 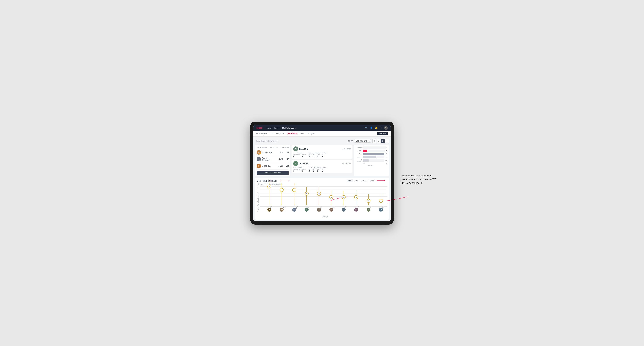 What do you see at coordinates (368, 141) in the screenshot?
I see `team-controls: Show Last 3 months ⊞ ☰ ▦ ↕` at bounding box center [368, 141].